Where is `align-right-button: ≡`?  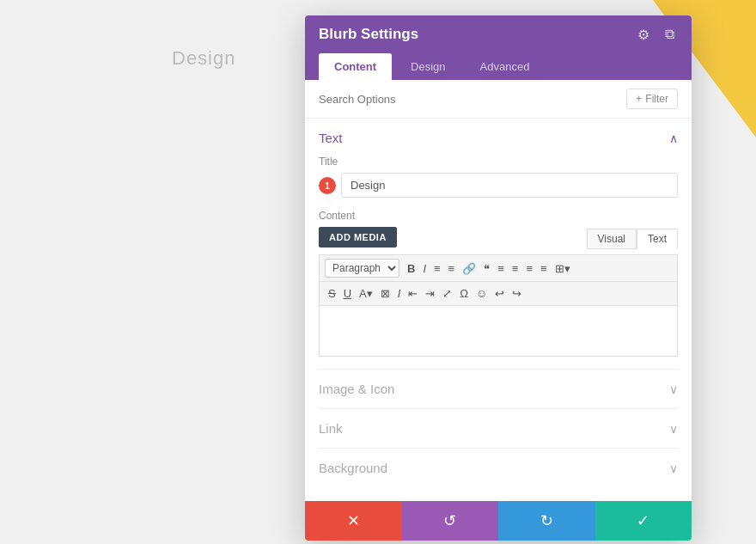 align-right-button: ≡ is located at coordinates (529, 268).